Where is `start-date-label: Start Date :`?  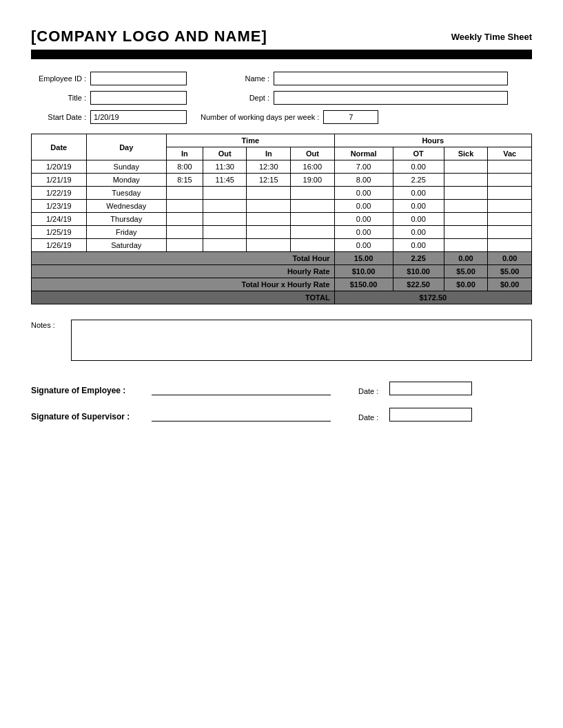
start-date-label: Start Date : is located at coordinates (59, 117).